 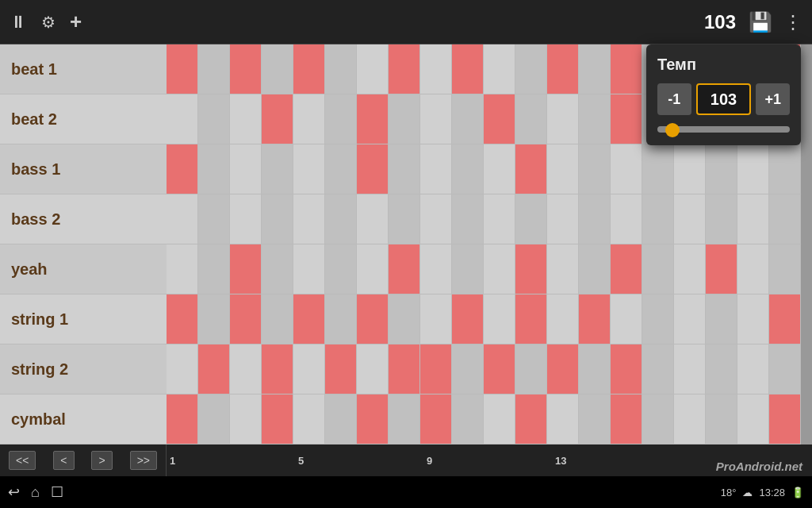 What do you see at coordinates (48, 22) in the screenshot?
I see `mixer-button: ⚙` at bounding box center [48, 22].